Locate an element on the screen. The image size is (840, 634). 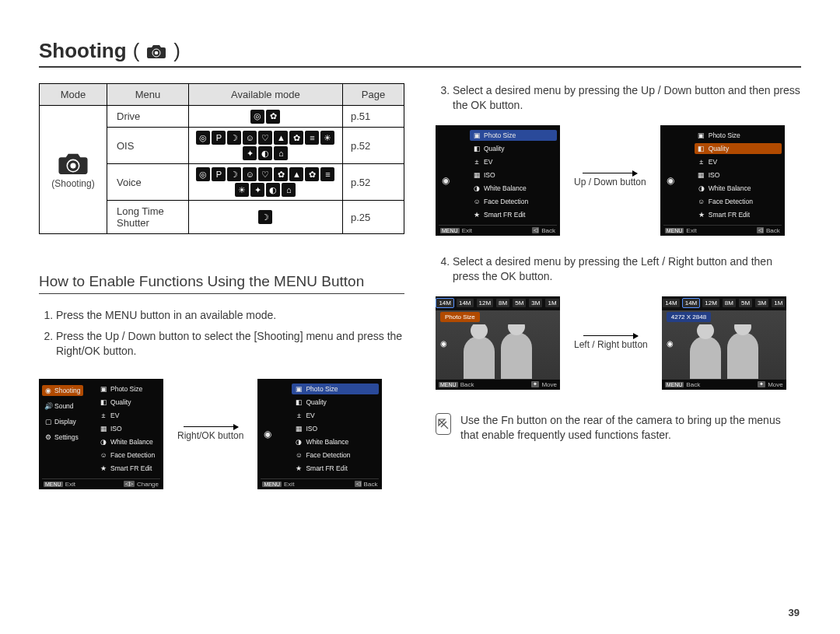
arrow-label: Left / Right button is located at coordinates (611, 345).